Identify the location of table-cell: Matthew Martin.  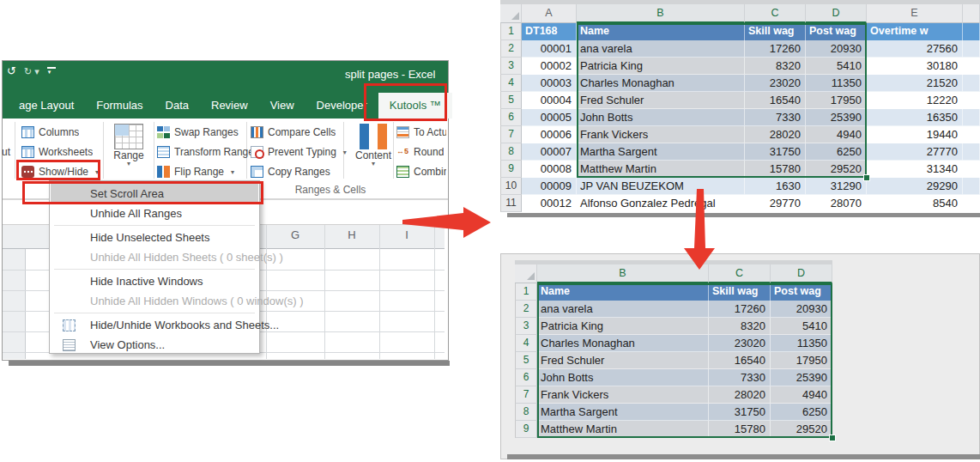
(661, 169).